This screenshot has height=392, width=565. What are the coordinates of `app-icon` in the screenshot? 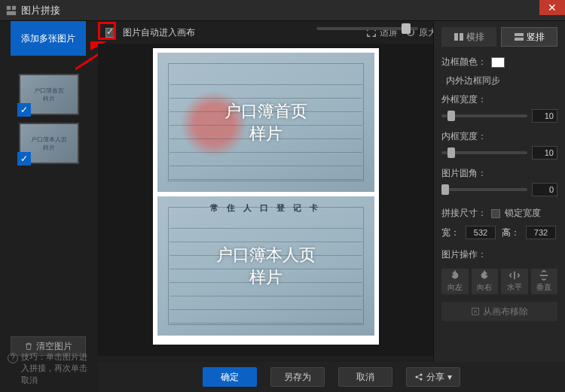 It's located at (11, 11).